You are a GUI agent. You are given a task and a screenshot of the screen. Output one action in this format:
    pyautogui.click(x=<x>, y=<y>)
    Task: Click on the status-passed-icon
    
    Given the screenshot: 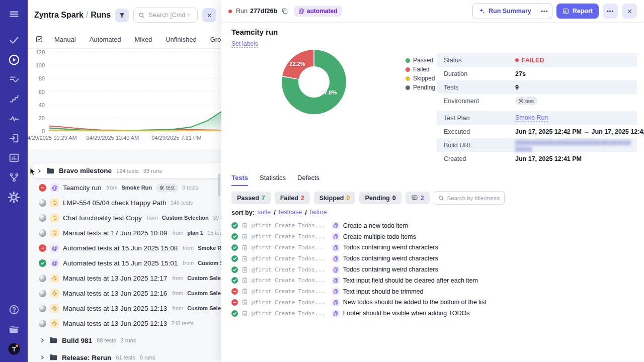 What is the action you would take?
    pyautogui.click(x=42, y=263)
    